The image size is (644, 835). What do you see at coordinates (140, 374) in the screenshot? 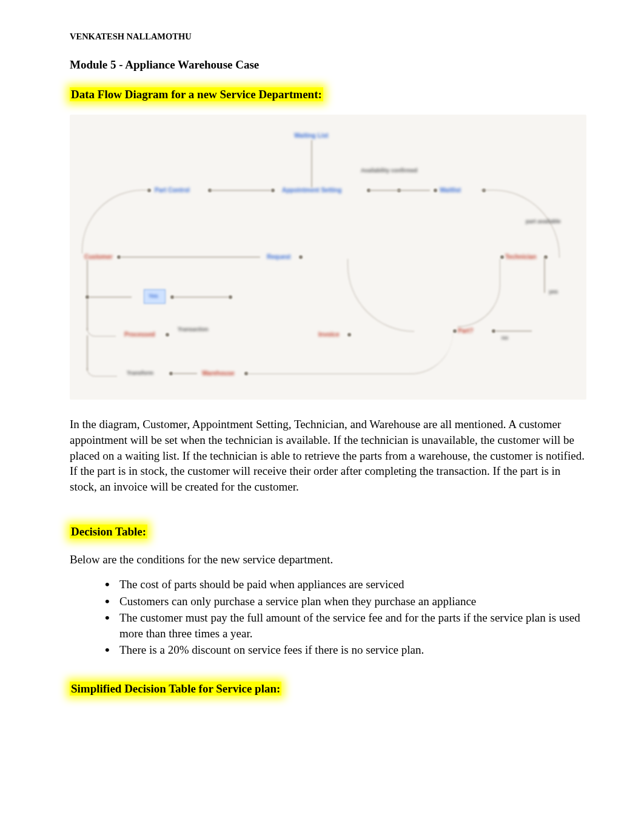
I see `diagram-label: Transform` at bounding box center [140, 374].